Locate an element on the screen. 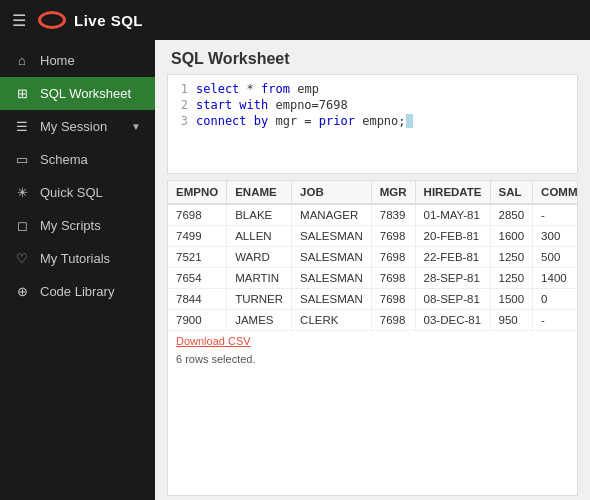  table-cell: MARTIN is located at coordinates (260, 278).